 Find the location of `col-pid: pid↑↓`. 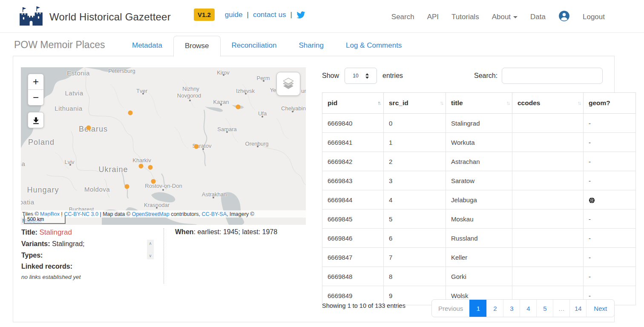

col-pid: pid↑↓ is located at coordinates (353, 103).